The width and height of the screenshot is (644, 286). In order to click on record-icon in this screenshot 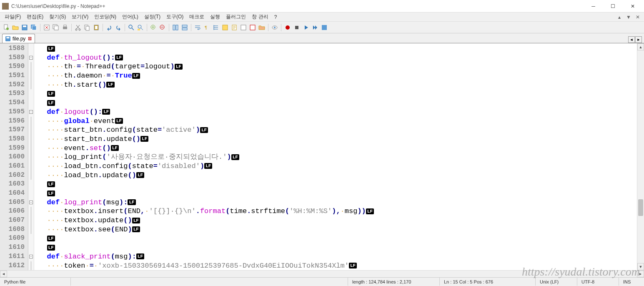, I will do `click(288, 28)`.